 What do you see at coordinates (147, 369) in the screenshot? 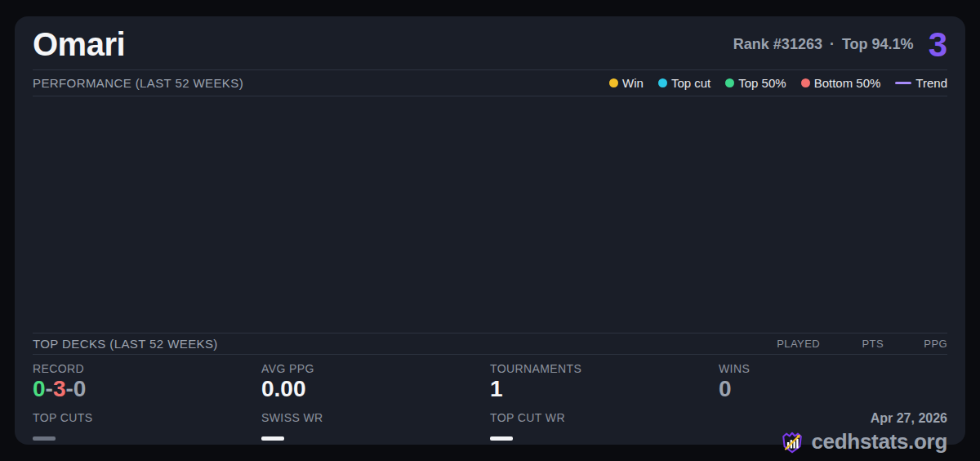
I see `stat-record-label: RECORD` at bounding box center [147, 369].